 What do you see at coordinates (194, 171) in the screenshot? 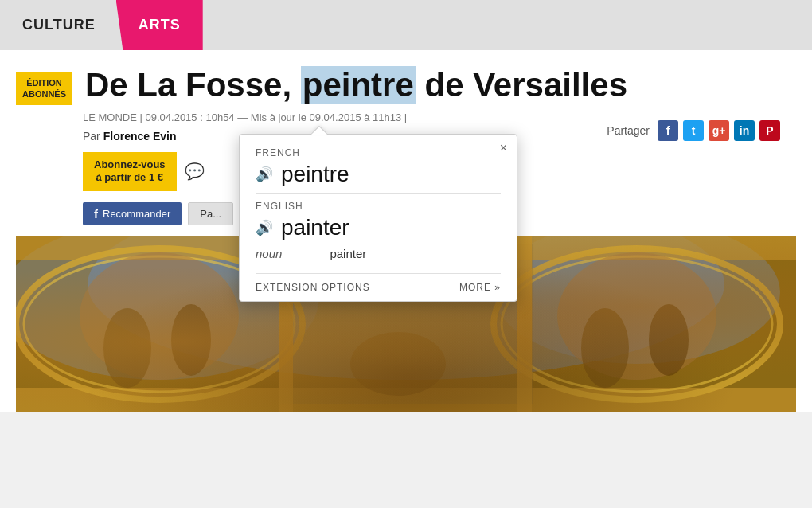
I see `comment-button: 💬` at bounding box center [194, 171].